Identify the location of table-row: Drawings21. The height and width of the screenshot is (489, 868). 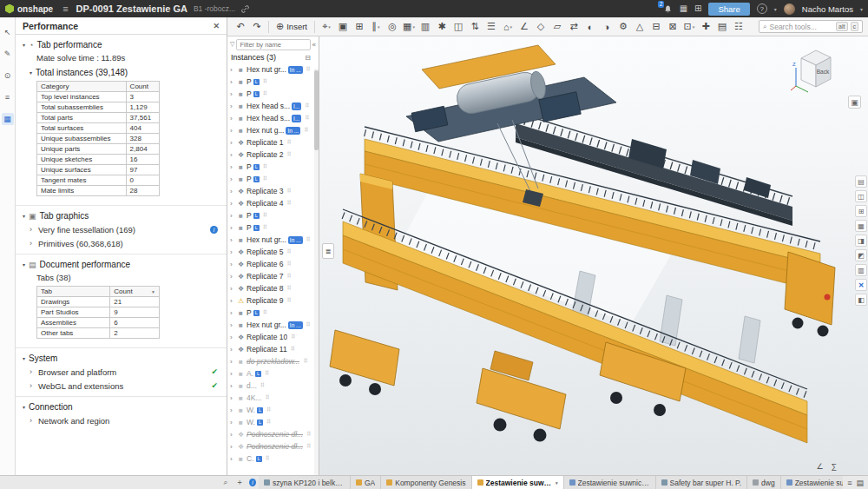
(99, 302).